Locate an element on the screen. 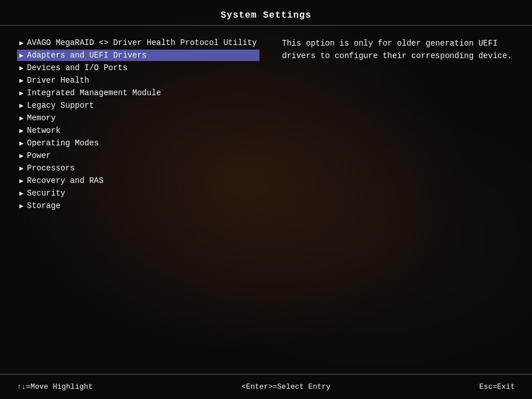 The image size is (532, 399). menu-item-label: Network is located at coordinates (43, 131).